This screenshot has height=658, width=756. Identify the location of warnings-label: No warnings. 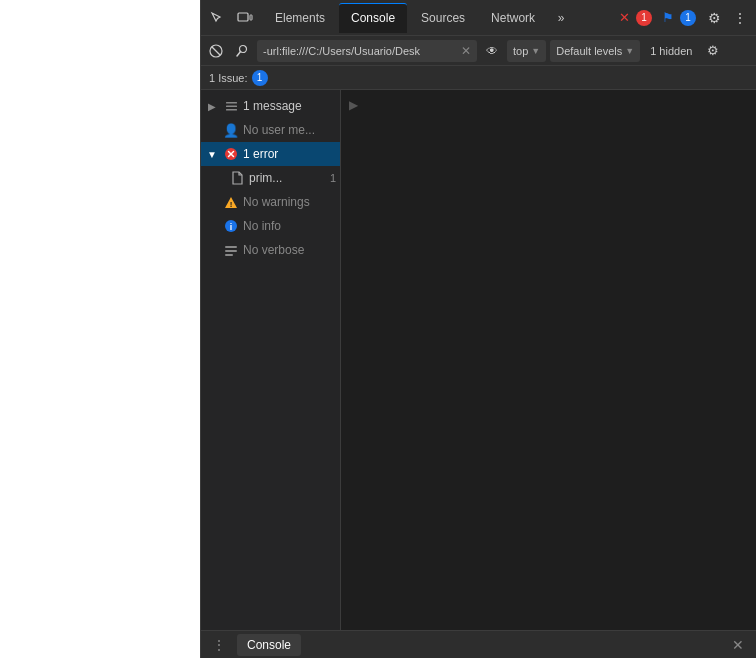
(290, 202).